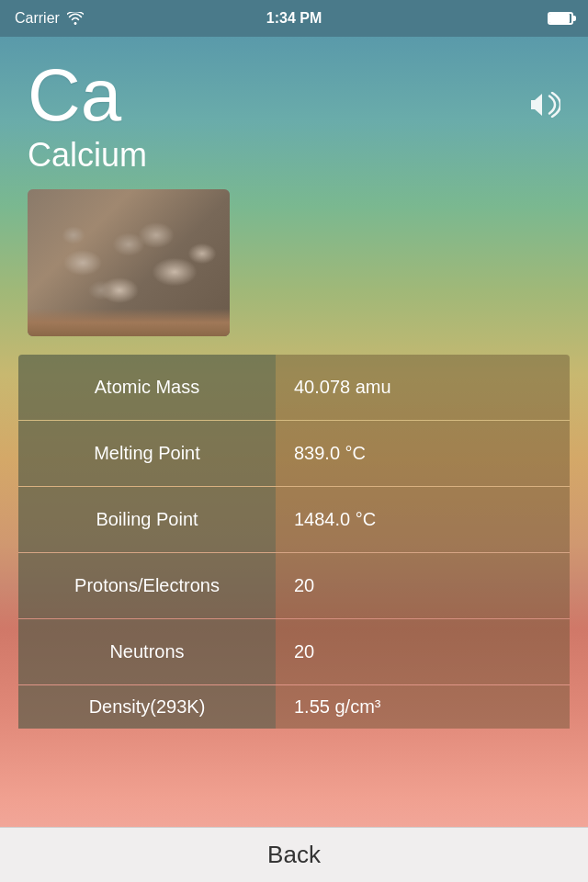 The image size is (588, 882). What do you see at coordinates (147, 388) in the screenshot?
I see `property-label-atomic-mass: Atomic Mass` at bounding box center [147, 388].